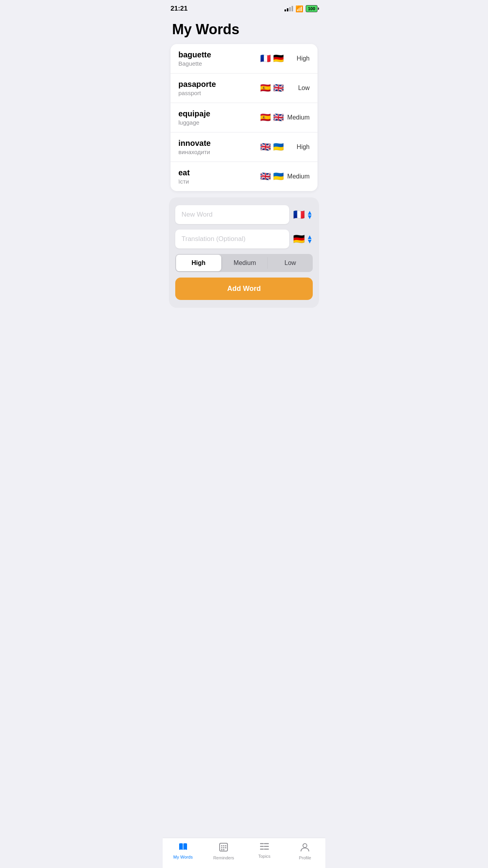 The image size is (488, 868). I want to click on word-main: baguette, so click(195, 55).